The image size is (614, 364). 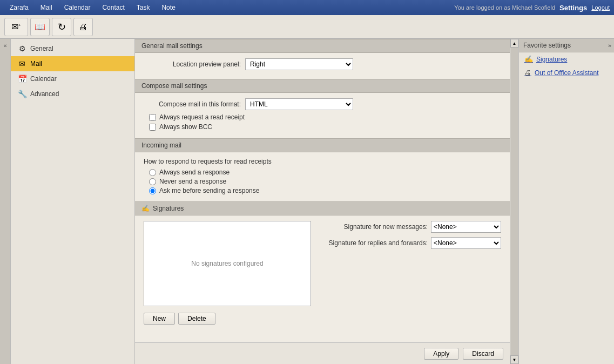 What do you see at coordinates (325, 127) in the screenshot?
I see `show-bcc-checkbox-row: Always show BCC` at bounding box center [325, 127].